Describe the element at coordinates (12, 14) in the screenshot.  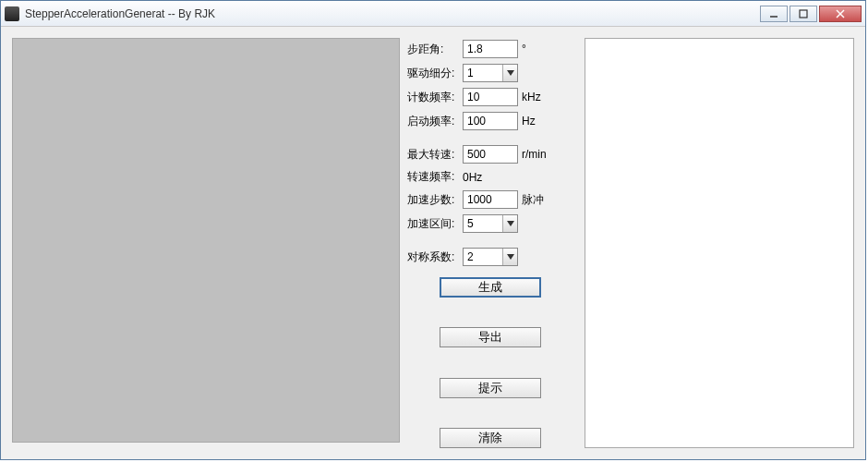
I see `app-icon` at that location.